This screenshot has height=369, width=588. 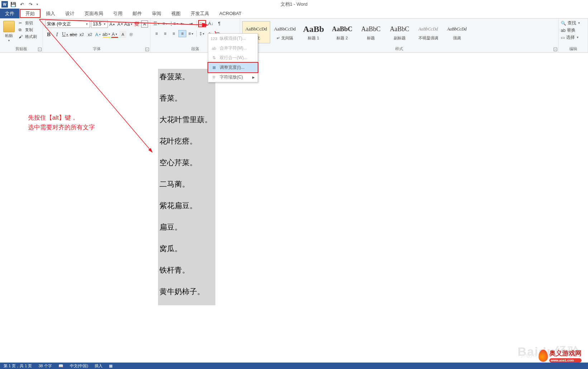 What do you see at coordinates (157, 14) in the screenshot?
I see `tab-review: 审阅` at bounding box center [157, 14].